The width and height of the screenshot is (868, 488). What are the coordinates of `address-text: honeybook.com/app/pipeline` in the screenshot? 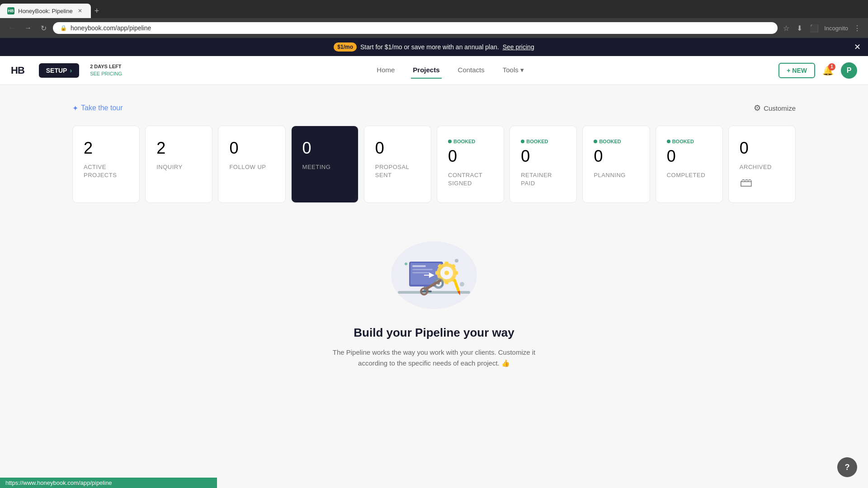 It's located at (420, 28).